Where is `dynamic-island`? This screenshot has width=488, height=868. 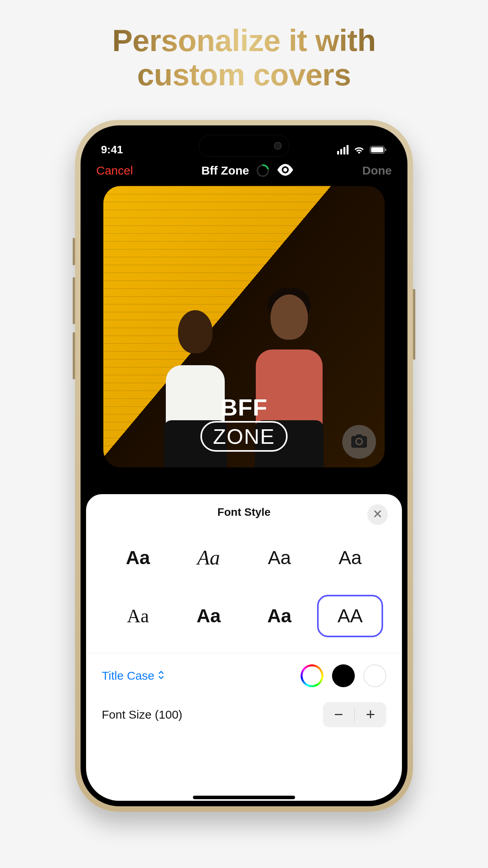
dynamic-island is located at coordinates (244, 146).